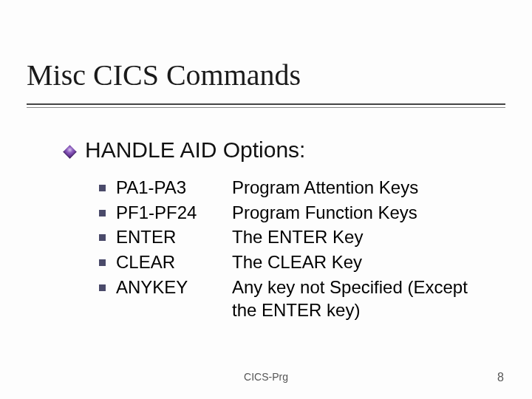 The width and height of the screenshot is (532, 399). Describe the element at coordinates (164, 75) in the screenshot. I see `slide-title: Misc CICS Commands` at that location.